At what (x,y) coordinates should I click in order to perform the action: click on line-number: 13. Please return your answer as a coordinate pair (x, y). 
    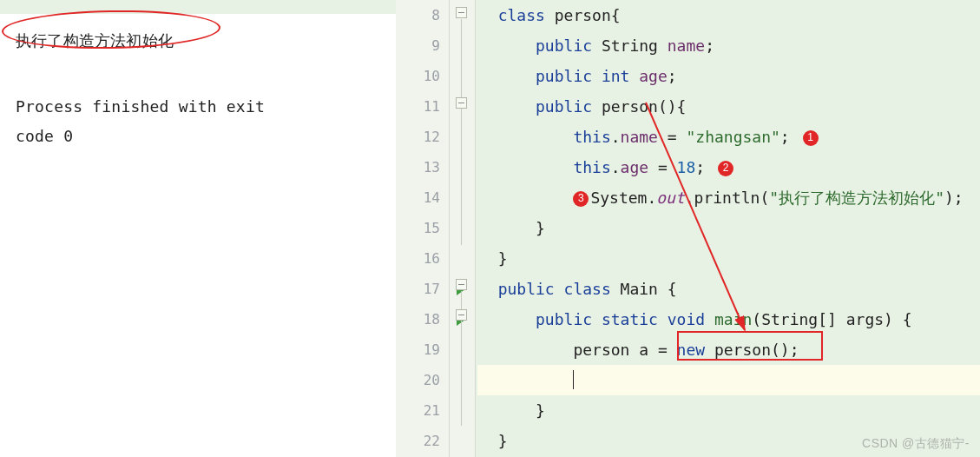
    Looking at the image, I should click on (422, 167).